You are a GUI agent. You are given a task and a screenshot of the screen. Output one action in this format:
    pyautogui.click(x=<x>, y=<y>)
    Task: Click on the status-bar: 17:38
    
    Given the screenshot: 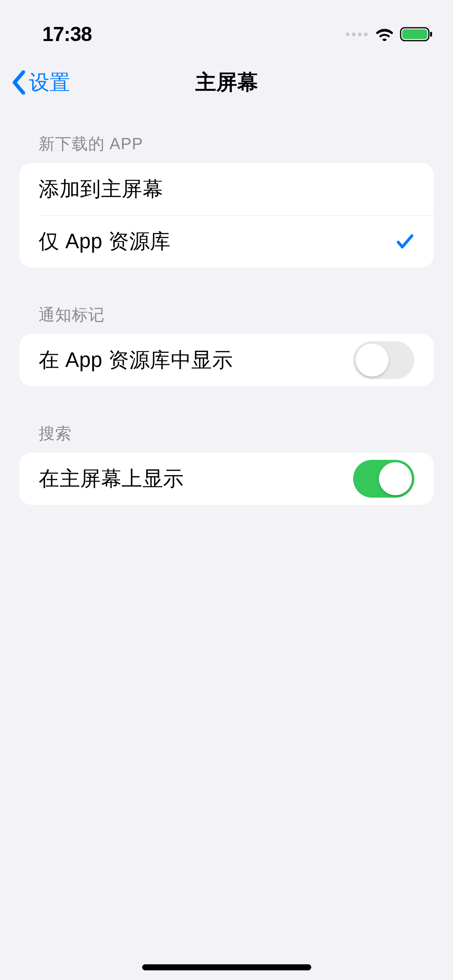 What is the action you would take?
    pyautogui.click(x=226, y=28)
    